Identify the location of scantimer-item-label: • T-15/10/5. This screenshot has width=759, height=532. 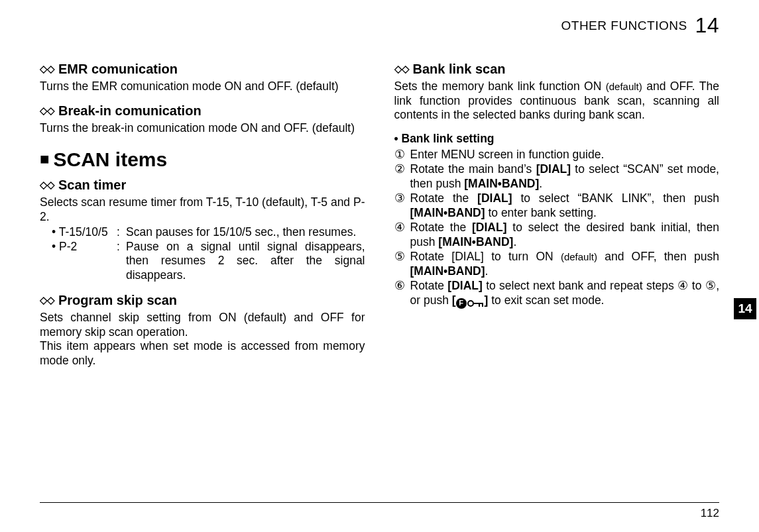
(78, 233).